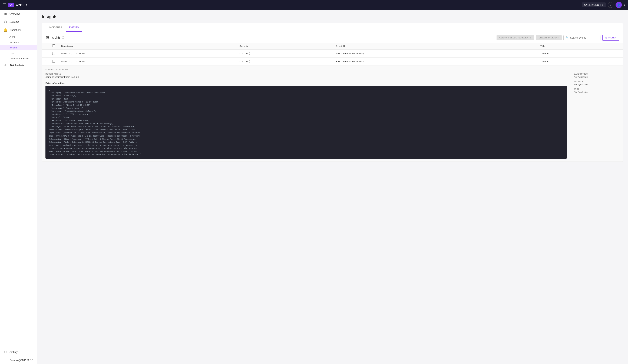 The width and height of the screenshot is (628, 364). What do you see at coordinates (46, 46) in the screenshot?
I see `col-expand` at bounding box center [46, 46].